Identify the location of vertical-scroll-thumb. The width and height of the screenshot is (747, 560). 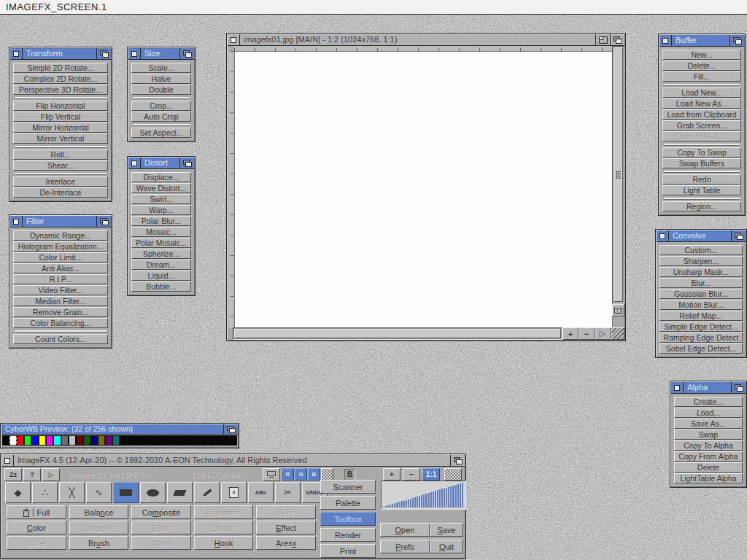
(619, 175).